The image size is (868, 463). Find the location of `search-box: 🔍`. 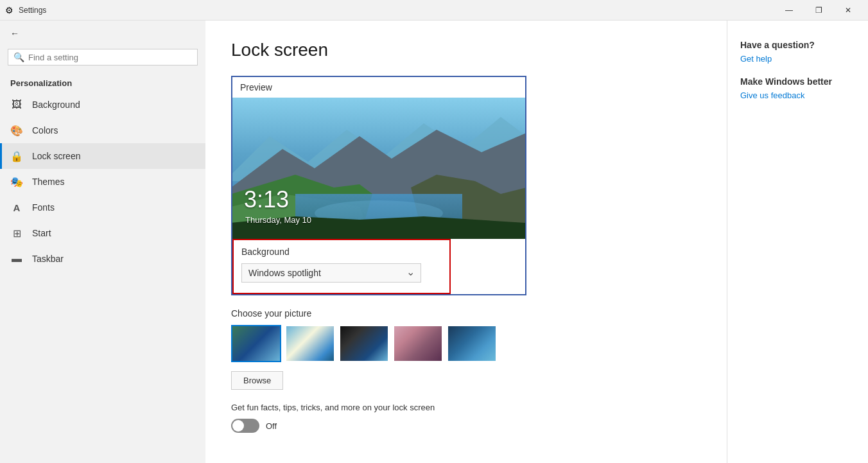

search-box: 🔍 is located at coordinates (103, 57).